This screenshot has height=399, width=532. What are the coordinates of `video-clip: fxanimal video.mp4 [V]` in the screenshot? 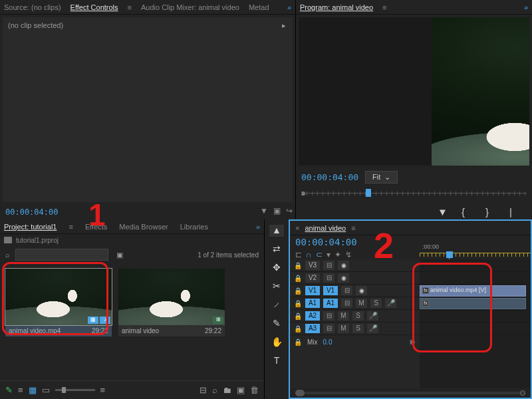 It's located at (473, 291).